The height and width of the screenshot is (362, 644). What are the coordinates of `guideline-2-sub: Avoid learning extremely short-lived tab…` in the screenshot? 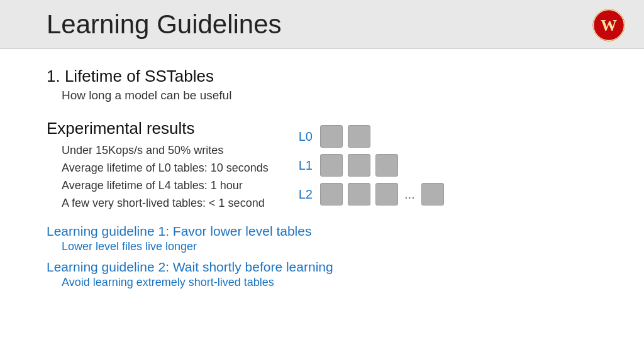 It's located at (334, 283).